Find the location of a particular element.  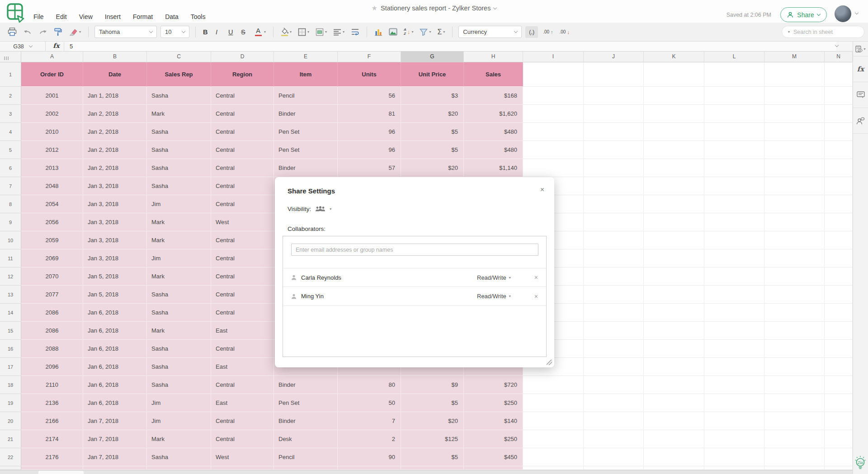

cell-I3 is located at coordinates (553, 114).